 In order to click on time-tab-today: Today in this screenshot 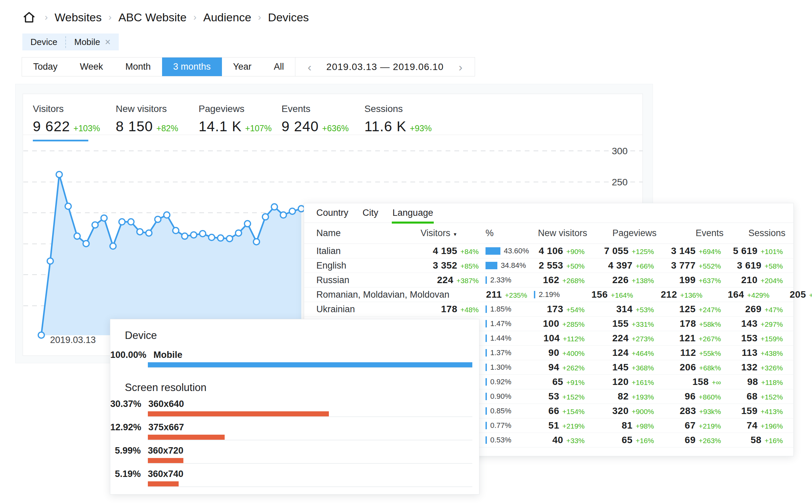, I will do `click(45, 67)`.